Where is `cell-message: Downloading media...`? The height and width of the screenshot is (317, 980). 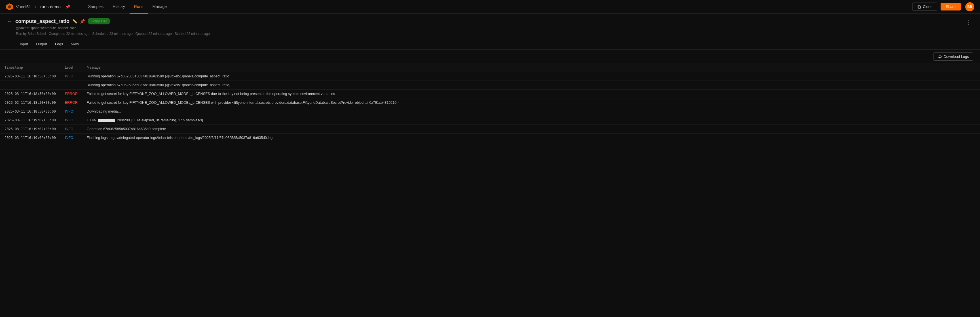 cell-message: Downloading media... is located at coordinates (531, 112).